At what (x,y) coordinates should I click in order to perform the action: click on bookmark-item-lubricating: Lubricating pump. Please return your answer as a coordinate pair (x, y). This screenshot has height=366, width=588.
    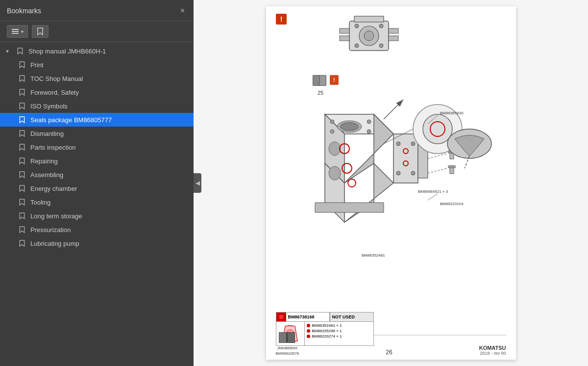
    Looking at the image, I should click on (97, 243).